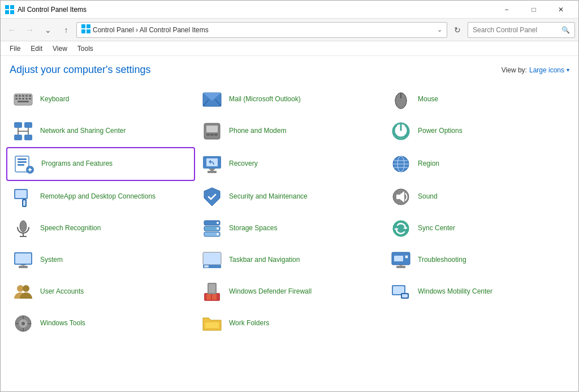 This screenshot has width=579, height=392. Describe the element at coordinates (290, 131) in the screenshot. I see `cp-item-phone-modem: Phone and Modem` at that location.